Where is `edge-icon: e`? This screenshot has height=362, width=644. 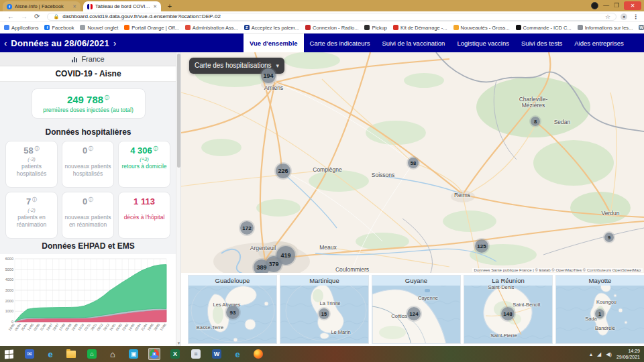
edge-icon: e is located at coordinates (237, 354).